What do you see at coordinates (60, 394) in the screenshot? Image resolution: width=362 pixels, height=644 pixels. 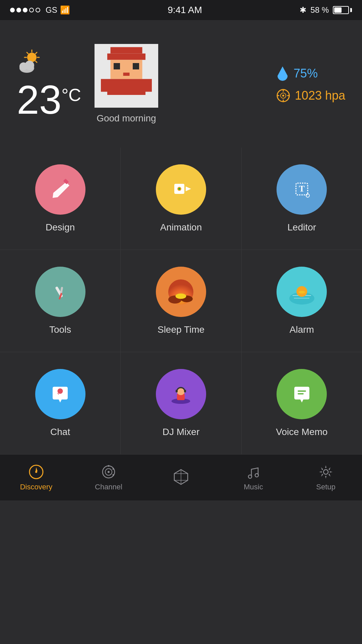 I see `chat-icon` at bounding box center [60, 394].